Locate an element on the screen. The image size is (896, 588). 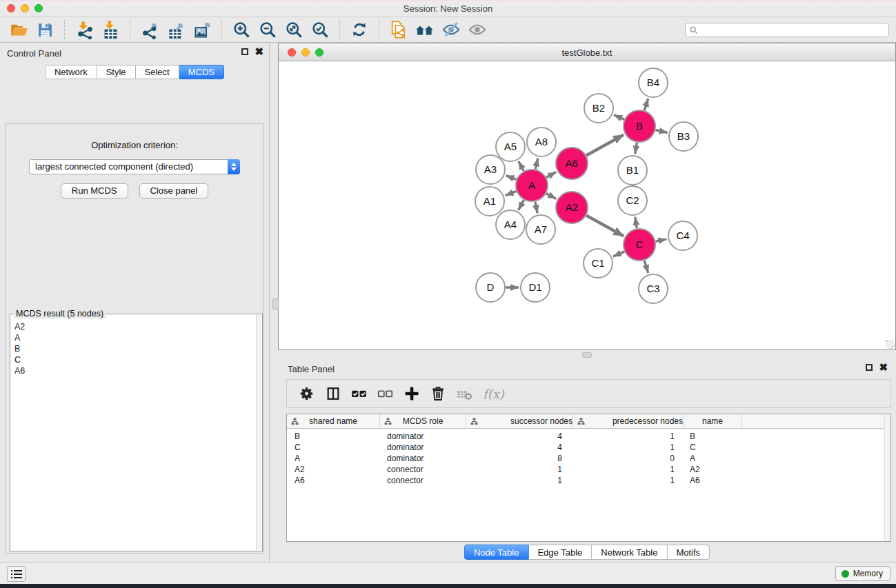
table-scrollbar is located at coordinates (887, 478).